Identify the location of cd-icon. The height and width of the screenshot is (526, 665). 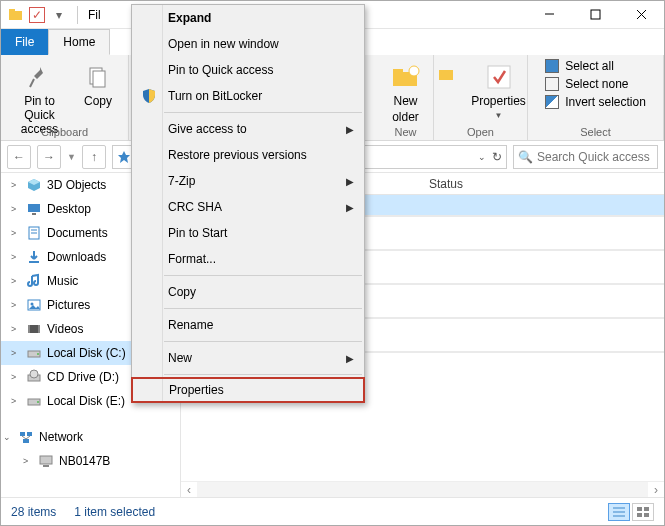
(34, 377).